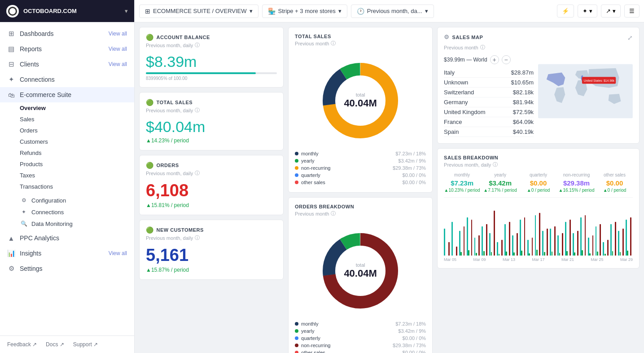 This screenshot has width=644, height=353. What do you see at coordinates (67, 79) in the screenshot?
I see `sidebar-item-connections: ✦ Connections` at bounding box center [67, 79].